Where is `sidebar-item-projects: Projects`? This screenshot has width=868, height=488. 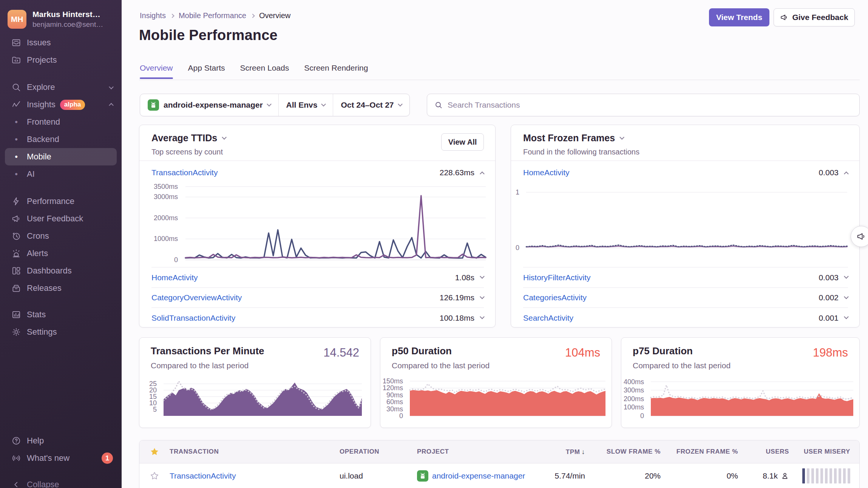
sidebar-item-projects: Projects is located at coordinates (61, 60).